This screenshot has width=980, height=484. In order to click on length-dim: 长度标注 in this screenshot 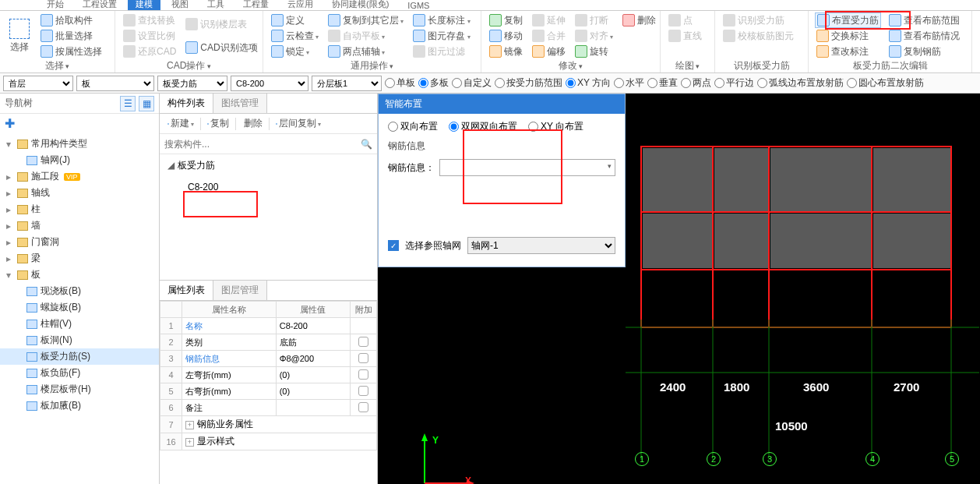, I will do `click(441, 20)`.